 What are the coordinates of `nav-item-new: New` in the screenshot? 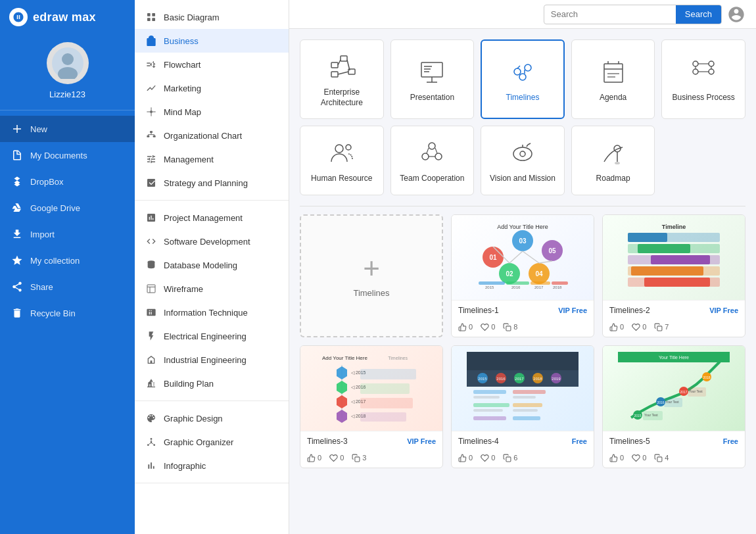 It's located at (67, 129).